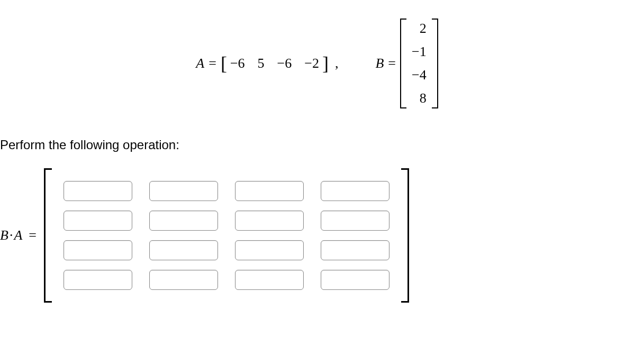 Image resolution: width=634 pixels, height=364 pixels. What do you see at coordinates (423, 98) in the screenshot?
I see `matrix-b-entry: 8` at bounding box center [423, 98].